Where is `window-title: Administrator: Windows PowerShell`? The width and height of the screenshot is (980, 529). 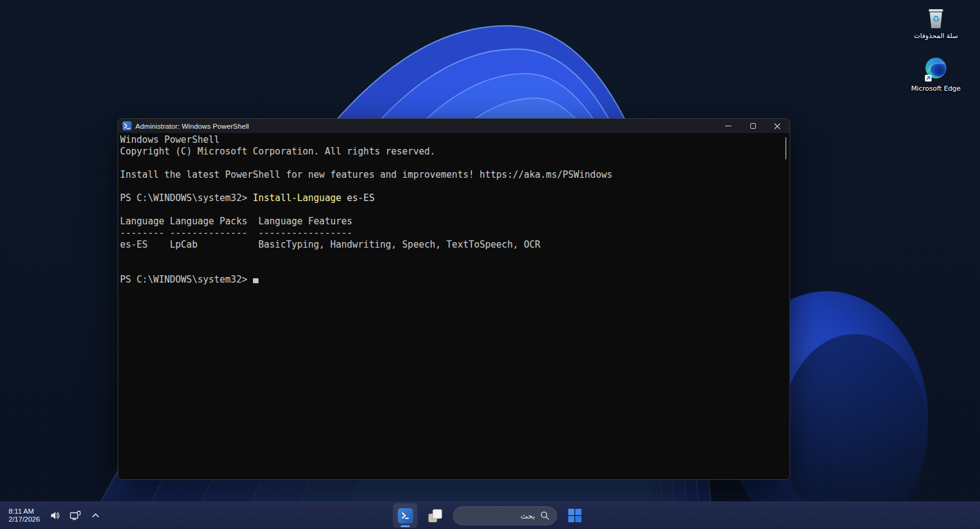
window-title: Administrator: Windows PowerShell is located at coordinates (192, 126).